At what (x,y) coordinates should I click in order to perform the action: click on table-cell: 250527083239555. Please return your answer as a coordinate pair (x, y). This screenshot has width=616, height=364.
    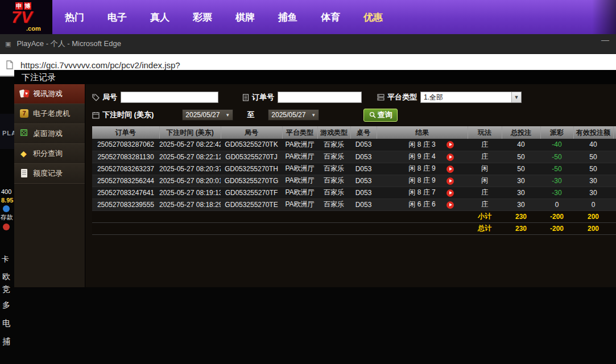
    Looking at the image, I should click on (126, 205).